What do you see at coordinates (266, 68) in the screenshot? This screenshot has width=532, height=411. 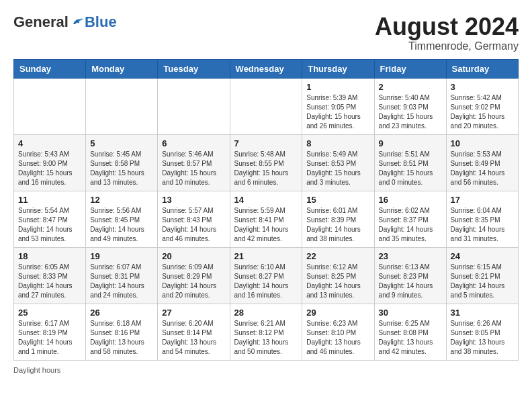 I see `days-of-week-row: SundayMondayTuesdayWednesdayThursdayFrid…` at bounding box center [266, 68].